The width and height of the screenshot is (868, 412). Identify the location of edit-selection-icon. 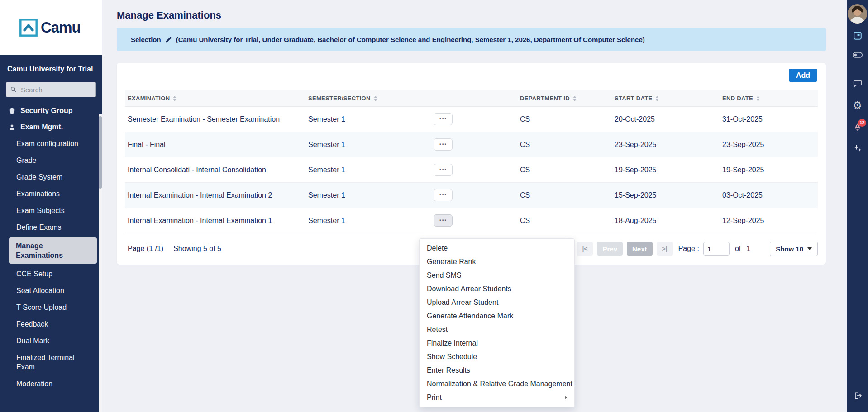
(168, 40).